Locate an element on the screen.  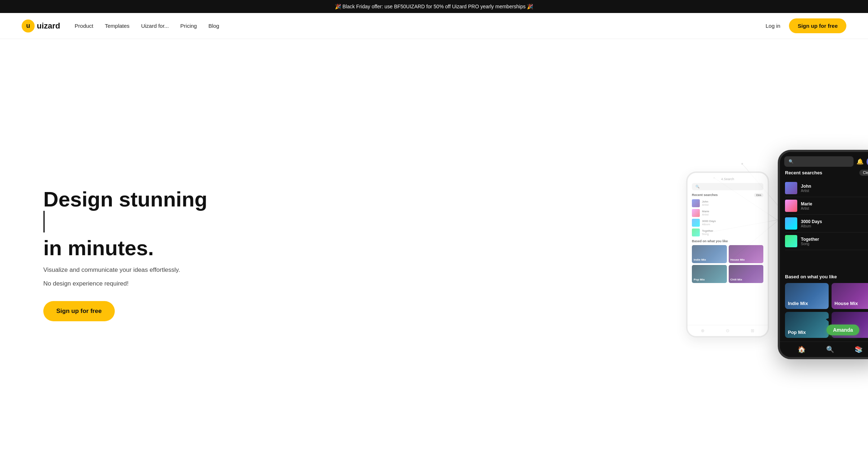
mix-card-house: House Mix is located at coordinates (850, 296).